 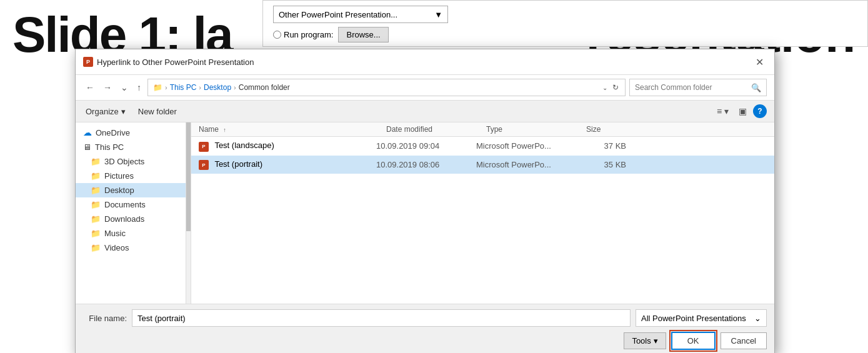 What do you see at coordinates (96, 190) in the screenshot?
I see `folder-desktop-icon: 📁` at bounding box center [96, 190].